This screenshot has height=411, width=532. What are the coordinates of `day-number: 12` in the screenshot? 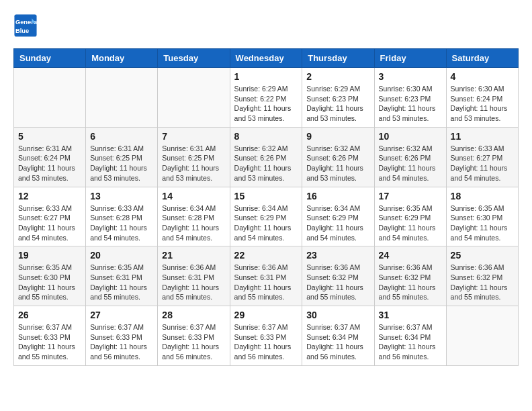 It's located at (50, 196).